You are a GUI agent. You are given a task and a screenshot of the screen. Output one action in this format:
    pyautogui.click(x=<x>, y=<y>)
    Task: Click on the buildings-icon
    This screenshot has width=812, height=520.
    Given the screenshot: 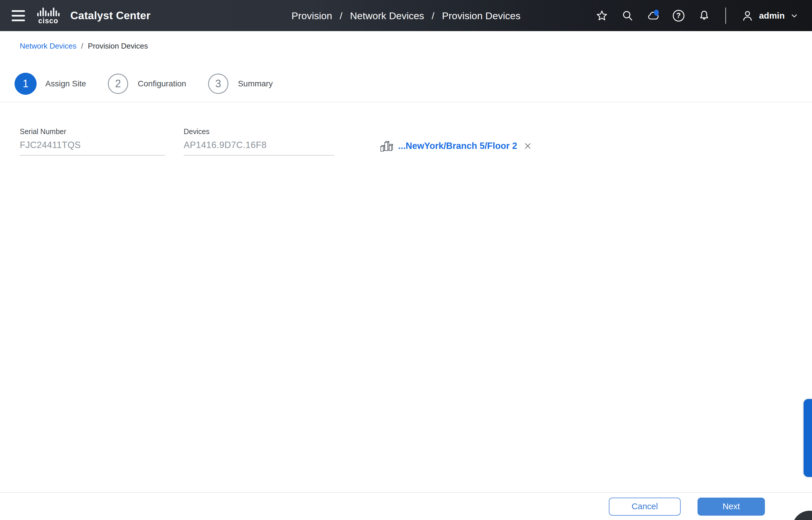 What is the action you would take?
    pyautogui.click(x=387, y=146)
    